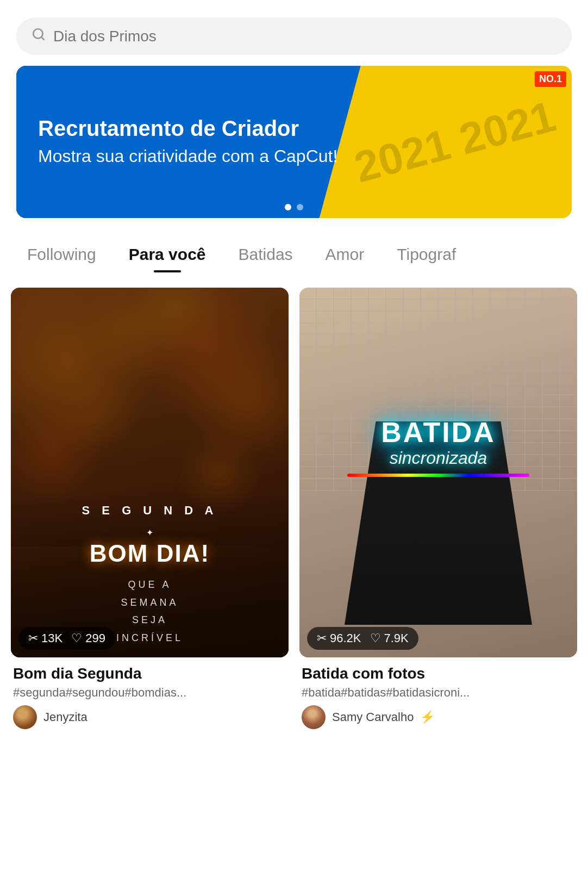 This screenshot has height=870, width=588. Describe the element at coordinates (438, 674) in the screenshot. I see `card-2-title: Batida com fotos` at that location.